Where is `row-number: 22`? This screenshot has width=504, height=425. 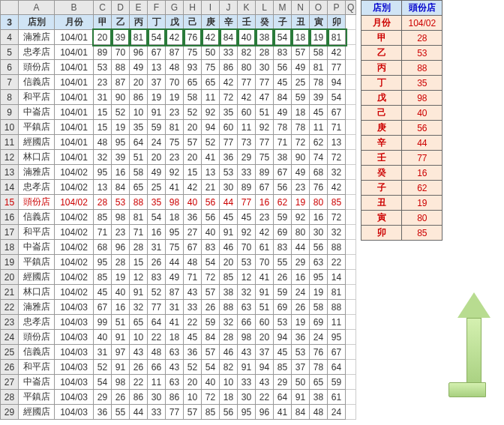
row-number: 22 is located at coordinates (10, 307).